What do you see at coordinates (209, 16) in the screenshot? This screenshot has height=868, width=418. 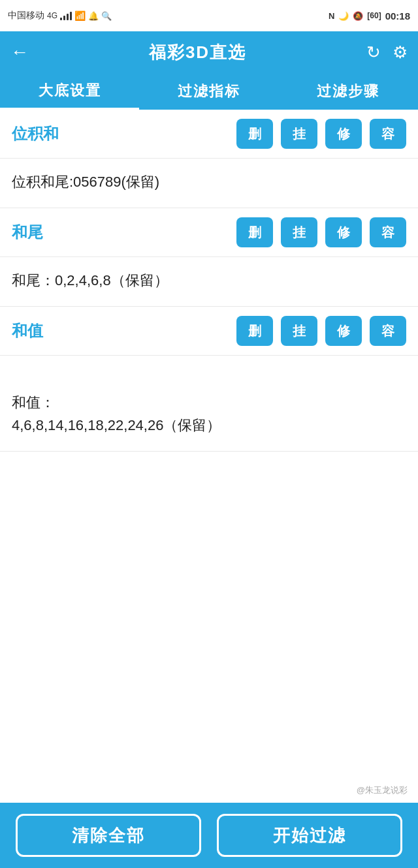 I see `status-bar: 中国移动 4G 📶 🔔 🔍 N 🌙 🔕 [60] 00:18` at bounding box center [209, 16].